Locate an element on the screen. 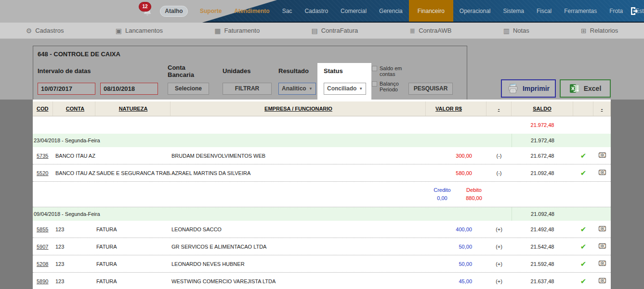  column-header-label: EMPRESA / FUNCIONARIO is located at coordinates (299, 109).